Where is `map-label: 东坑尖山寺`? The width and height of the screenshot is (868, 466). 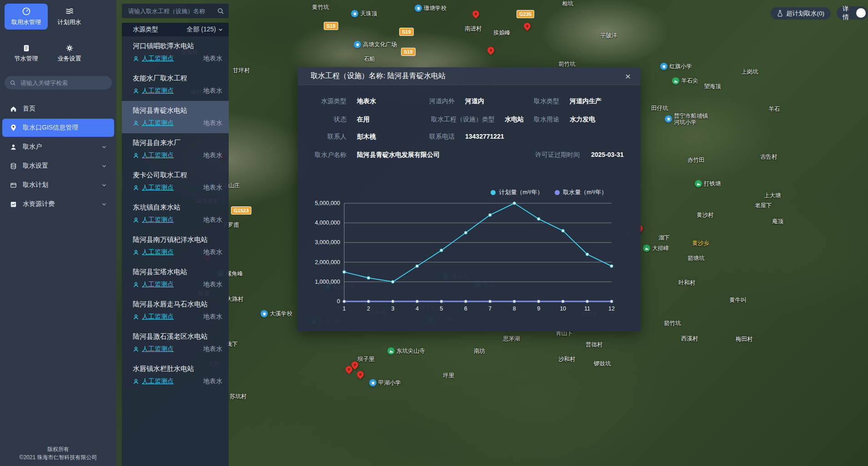
map-label: 东坑尖山寺 is located at coordinates (406, 351).